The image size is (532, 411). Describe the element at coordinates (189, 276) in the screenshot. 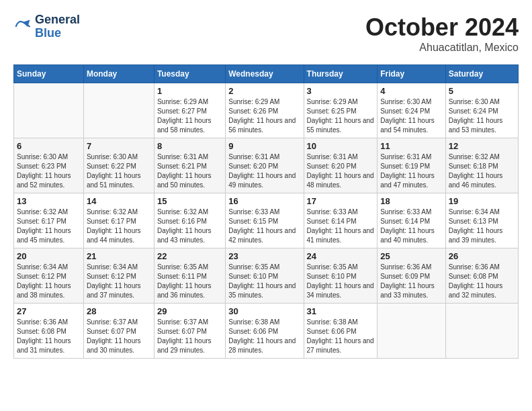

I see `day-cell: 22Sunrise: 6:35 AM Sunset: 6:11 PM Dayli…` at that location.